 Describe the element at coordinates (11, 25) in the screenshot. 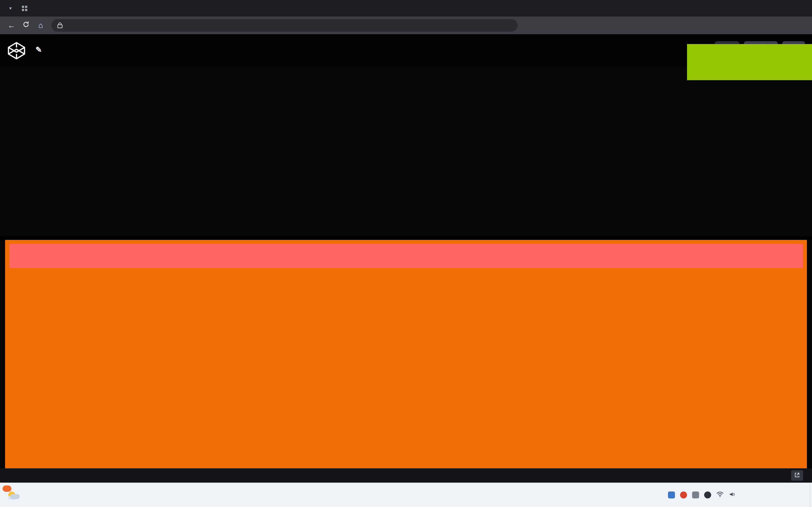

I see `back-button: ←` at that location.